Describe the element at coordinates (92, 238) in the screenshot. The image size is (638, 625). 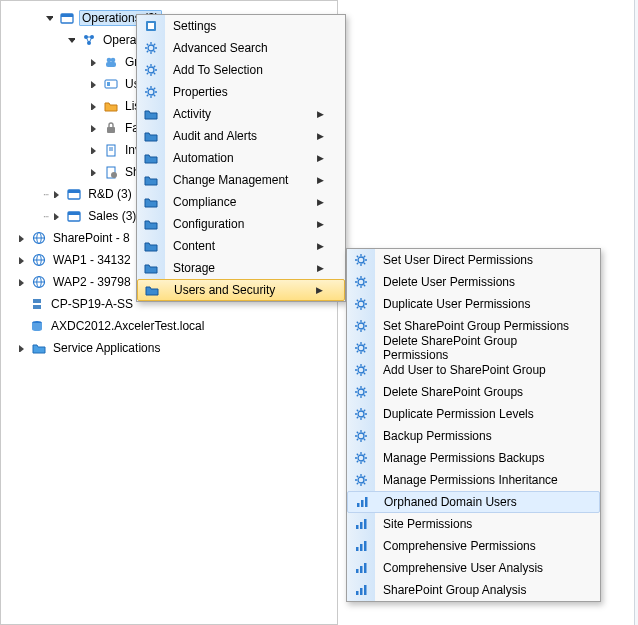
I see `tree-label: SharePoint - 8` at that location.